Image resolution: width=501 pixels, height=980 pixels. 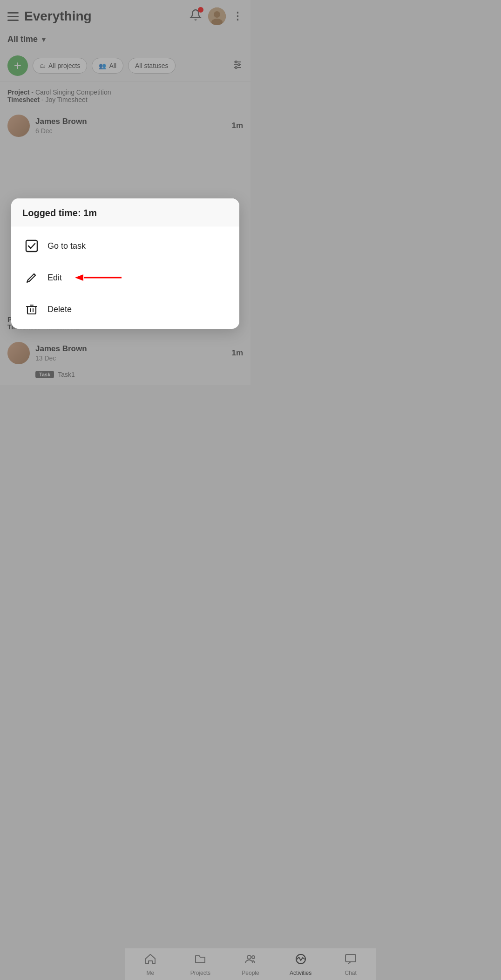 What do you see at coordinates (60, 309) in the screenshot?
I see `delete-label: Delete` at bounding box center [60, 309].